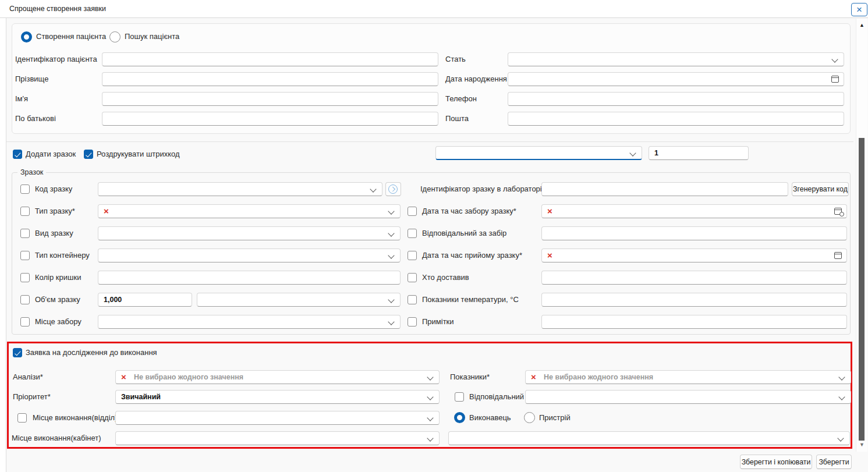  What do you see at coordinates (665, 189) in the screenshot?
I see `lab-sample-id-input` at bounding box center [665, 189].